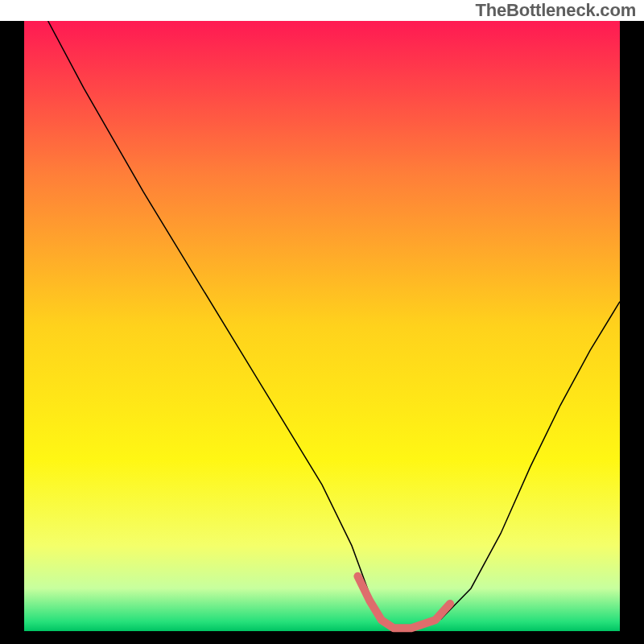 The image size is (644, 644). Describe the element at coordinates (555, 10) in the screenshot. I see `attribution-text: TheBottleneck.com` at that location.